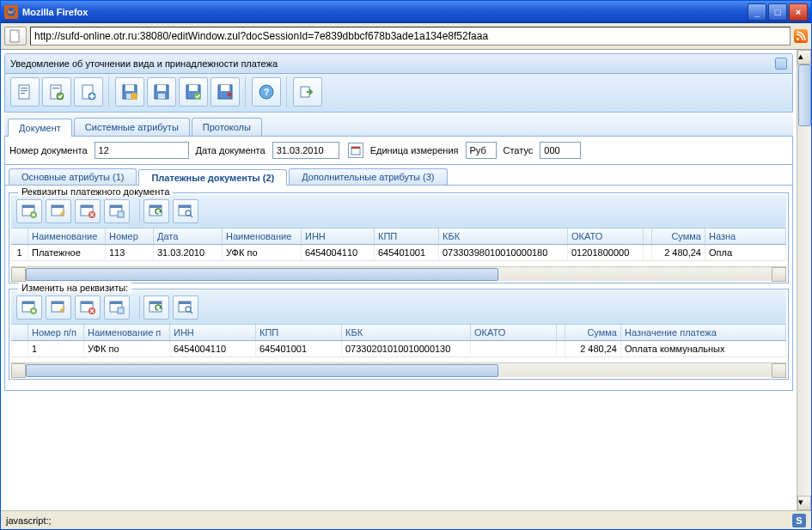 The width and height of the screenshot is (812, 530). What do you see at coordinates (356, 150) in the screenshot?
I see `calendar-icon` at bounding box center [356, 150].